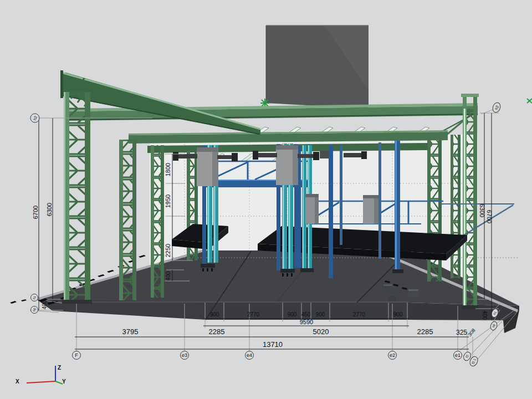 This screenshot has height=399, width=532. What do you see at coordinates (462, 332) in the screenshot?
I see `dim-grid-325: 325` at bounding box center [462, 332].